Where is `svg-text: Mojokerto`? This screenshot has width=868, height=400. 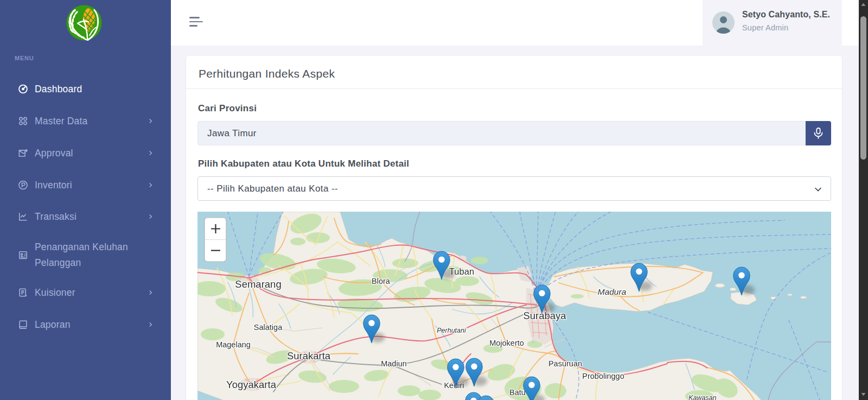
svg-text: Mojokerto is located at coordinates (507, 343).